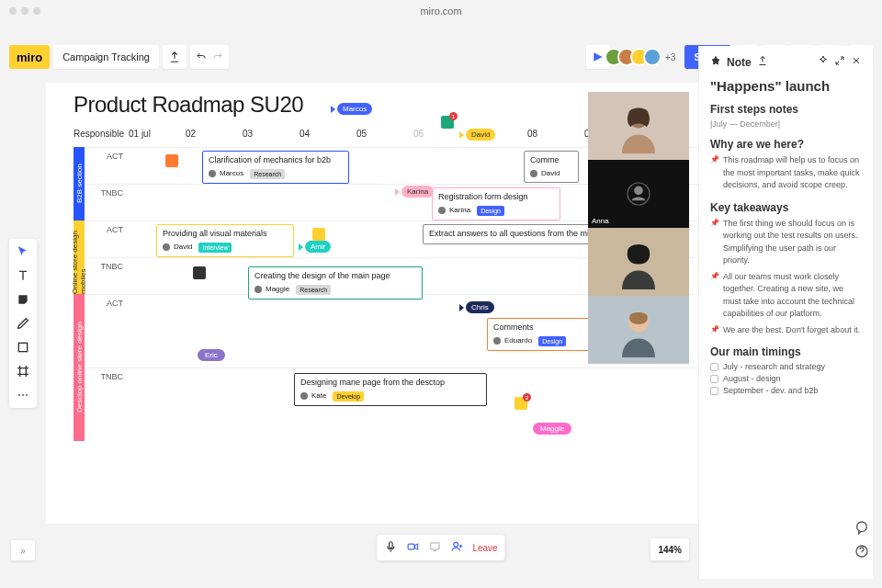 This screenshot has width=882, height=588. I want to click on user-cursor: Karina, so click(414, 191).